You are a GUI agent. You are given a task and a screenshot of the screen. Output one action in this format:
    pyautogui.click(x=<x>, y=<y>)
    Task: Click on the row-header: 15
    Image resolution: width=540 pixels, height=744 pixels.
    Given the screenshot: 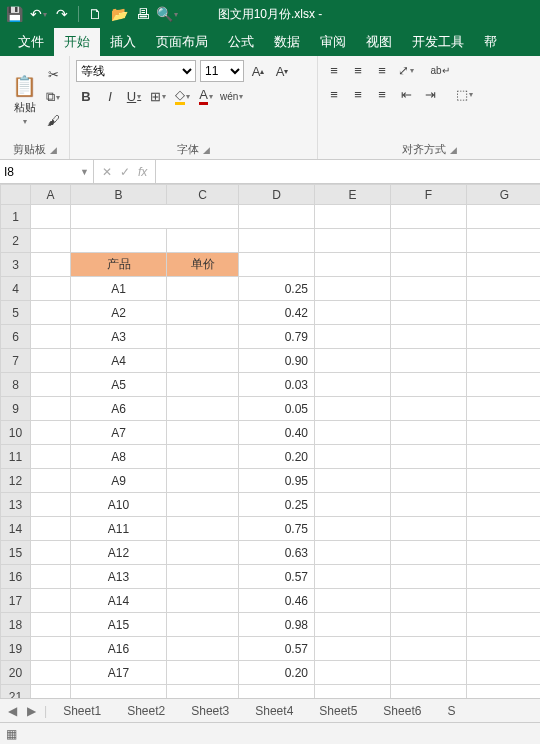 What is the action you would take?
    pyautogui.click(x=16, y=553)
    